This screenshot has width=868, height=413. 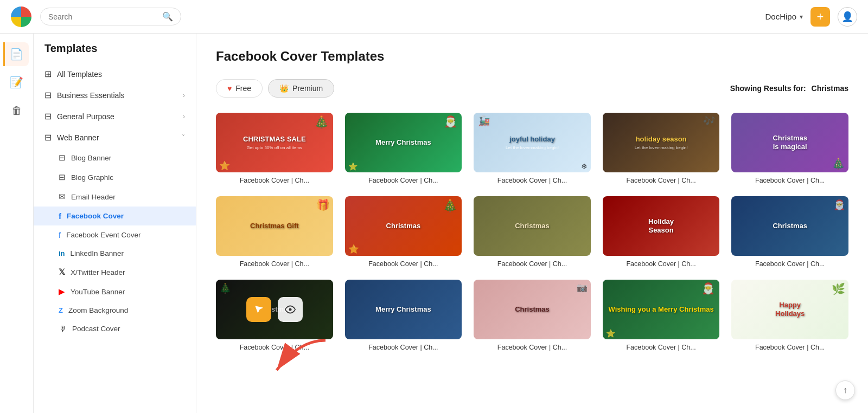 I want to click on preview-template-button, so click(x=290, y=309).